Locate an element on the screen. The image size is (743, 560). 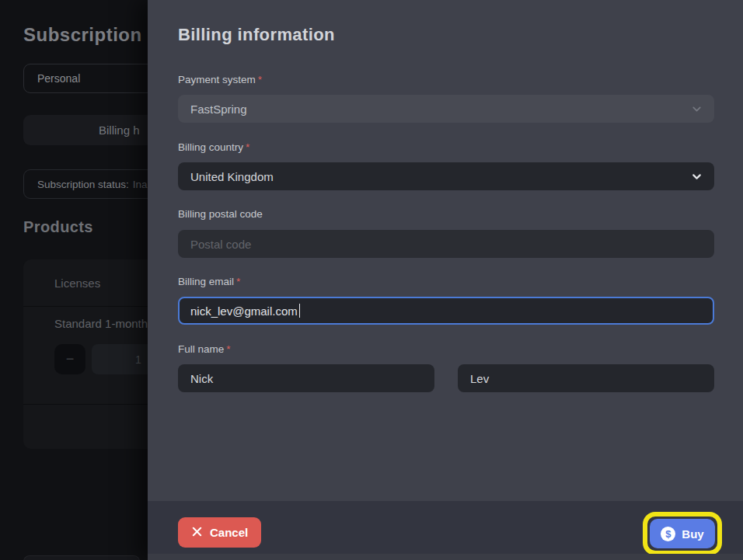
buy-button: $ Buy is located at coordinates (682, 534).